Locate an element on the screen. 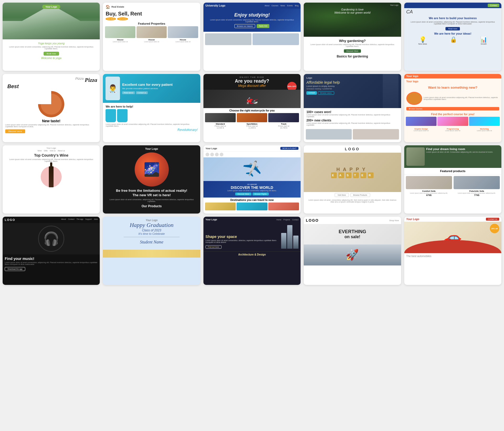 This screenshot has width=504, height=431. lock-icon-item: 🔒 is located at coordinates (454, 40).